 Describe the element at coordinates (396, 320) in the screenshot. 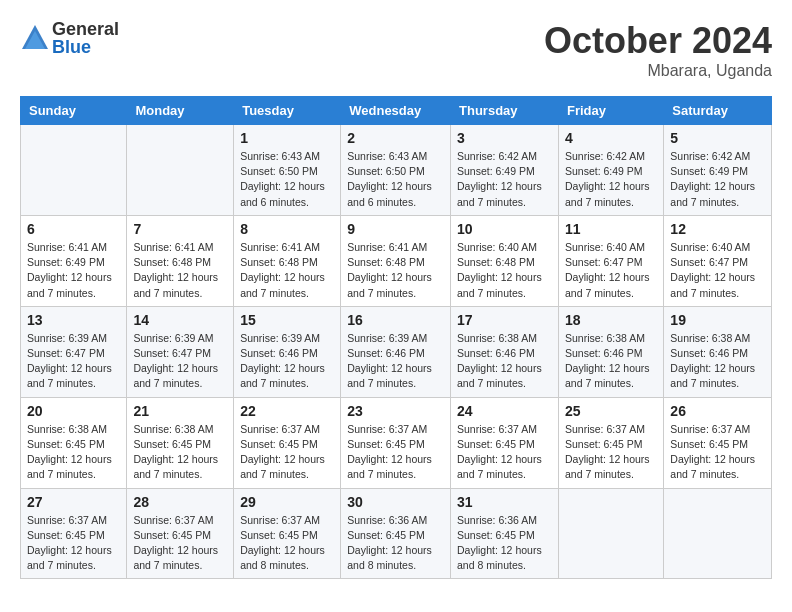

I see `day-number: 16` at that location.